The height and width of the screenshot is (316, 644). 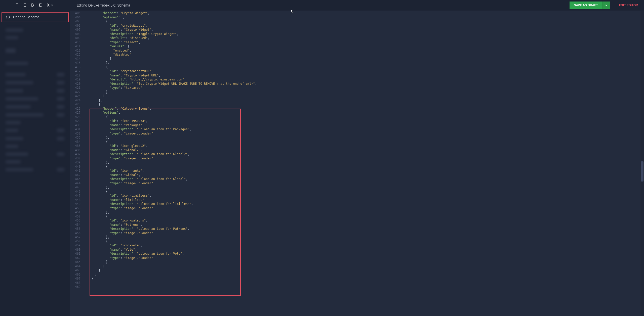 What do you see at coordinates (77, 163) in the screenshot?
I see `line-number-gutter: 4034044054064074084094104114124134144154…` at bounding box center [77, 163].